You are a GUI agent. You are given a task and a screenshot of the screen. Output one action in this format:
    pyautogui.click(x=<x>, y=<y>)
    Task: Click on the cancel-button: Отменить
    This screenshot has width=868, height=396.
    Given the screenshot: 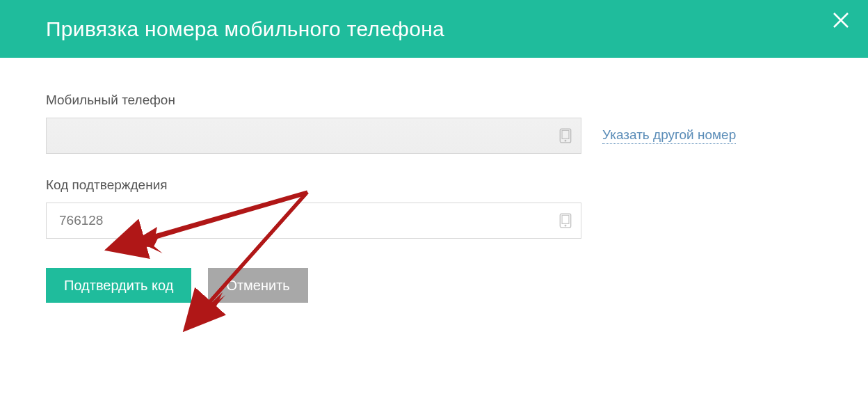 What is the action you would take?
    pyautogui.click(x=257, y=285)
    